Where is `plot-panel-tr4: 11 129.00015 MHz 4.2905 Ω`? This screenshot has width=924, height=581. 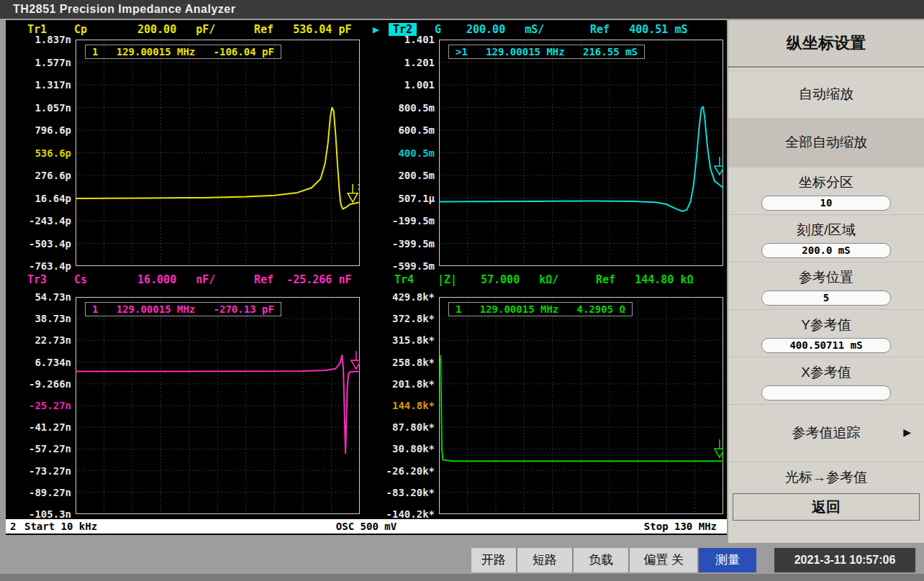
plot-panel-tr4: 11 129.00015 MHz 4.2905 Ω is located at coordinates (581, 406).